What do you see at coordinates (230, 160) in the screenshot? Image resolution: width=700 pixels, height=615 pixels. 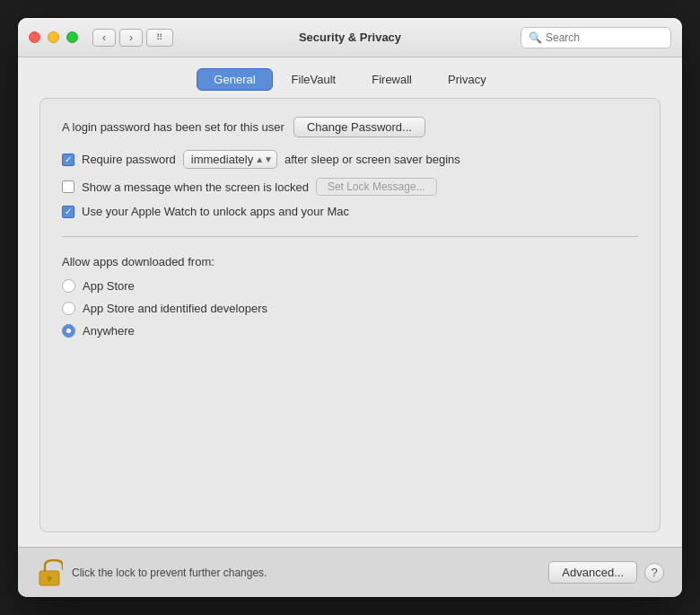 I see `require-password-dropdown: immediately ▲▼` at bounding box center [230, 160].